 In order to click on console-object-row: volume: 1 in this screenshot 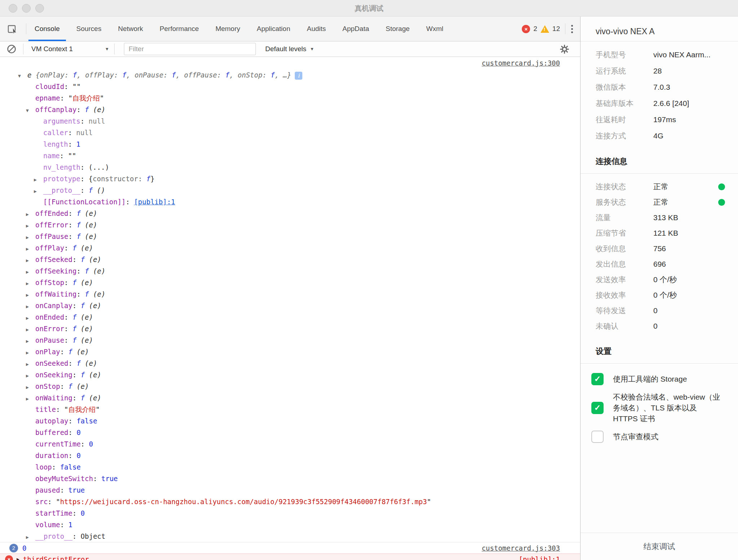, I will do `click(290, 525)`.